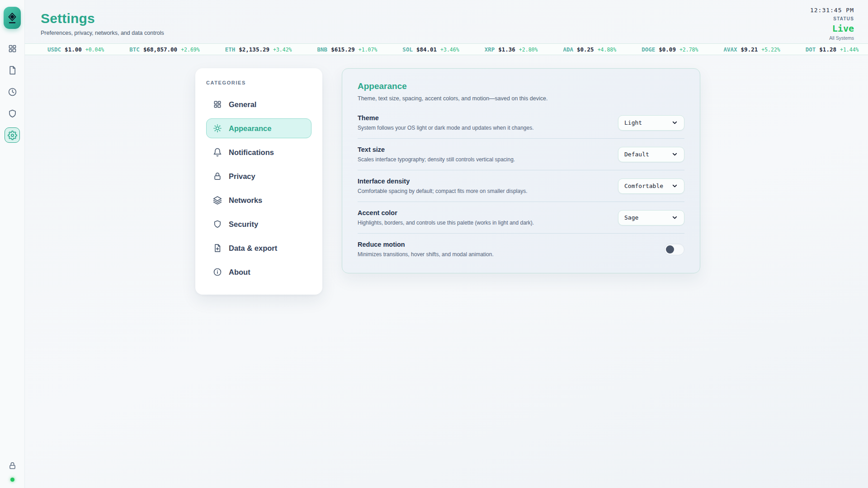 Image resolution: width=868 pixels, height=488 pixels. Describe the element at coordinates (259, 50) in the screenshot. I see `ticker-item: ETH$2,135.29+3.42%` at that location.